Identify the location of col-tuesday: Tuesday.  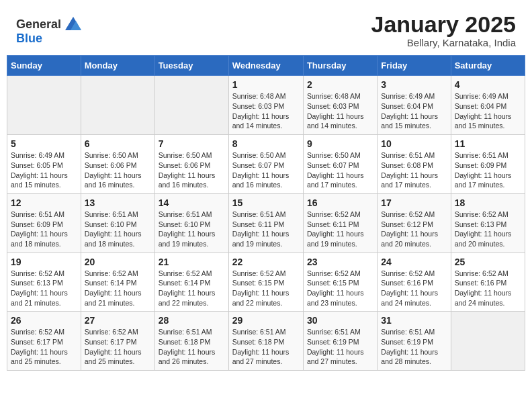
(191, 66).